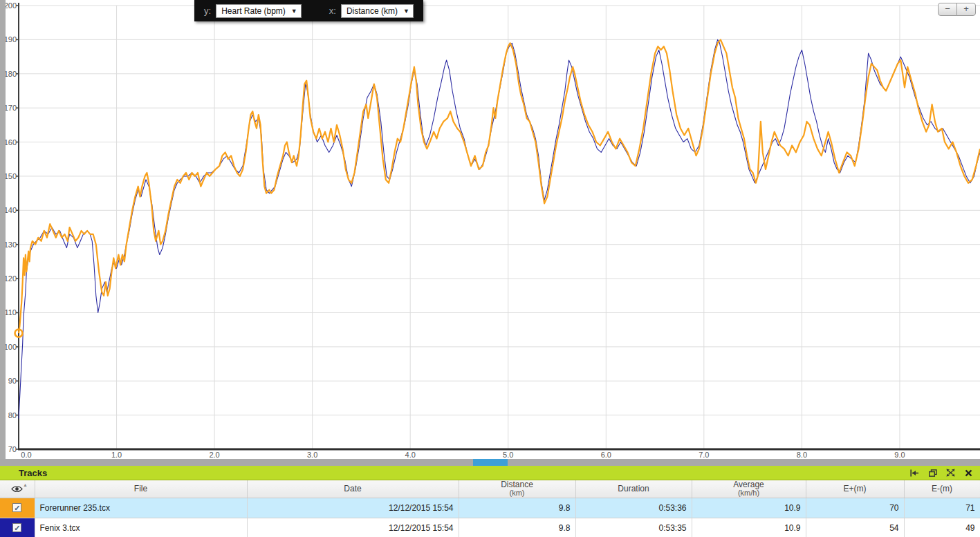 The height and width of the screenshot is (537, 980). Describe the element at coordinates (10, 39) in the screenshot. I see `y-tick-label: 190` at that location.